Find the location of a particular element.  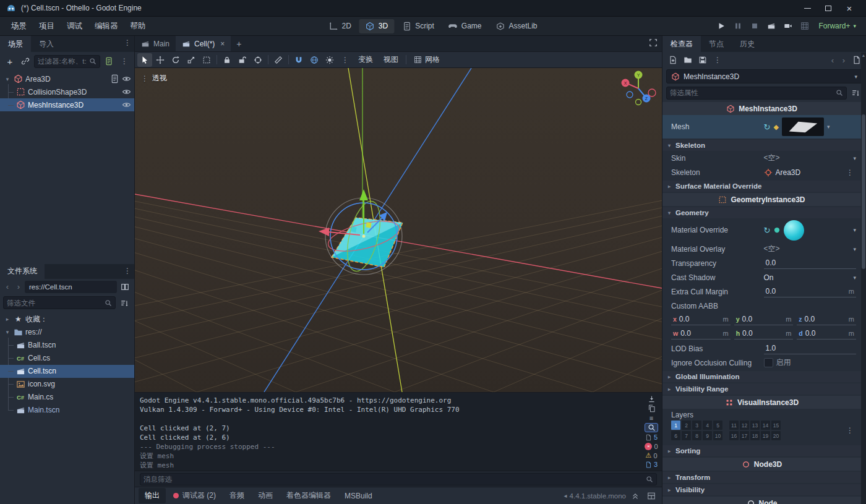

section-visibility-range: ▸Visibility Range is located at coordinates (762, 389).